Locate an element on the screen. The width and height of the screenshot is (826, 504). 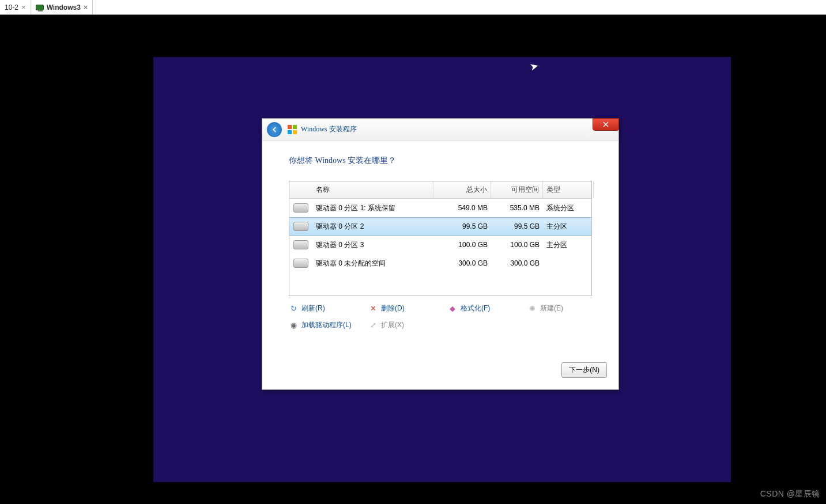
format-link: ◆ 格式化(F) is located at coordinates (488, 309).